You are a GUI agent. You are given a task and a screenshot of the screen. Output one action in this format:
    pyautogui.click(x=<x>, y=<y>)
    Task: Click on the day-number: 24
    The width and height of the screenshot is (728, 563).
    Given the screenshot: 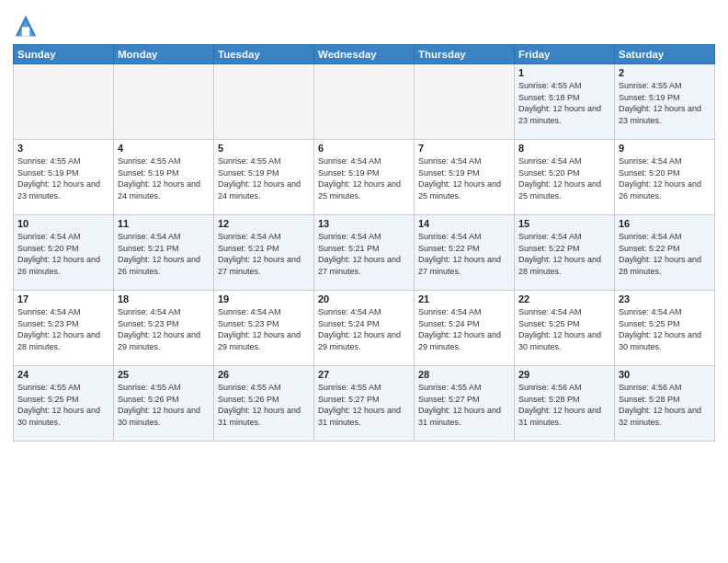 What is the action you would take?
    pyautogui.click(x=63, y=374)
    